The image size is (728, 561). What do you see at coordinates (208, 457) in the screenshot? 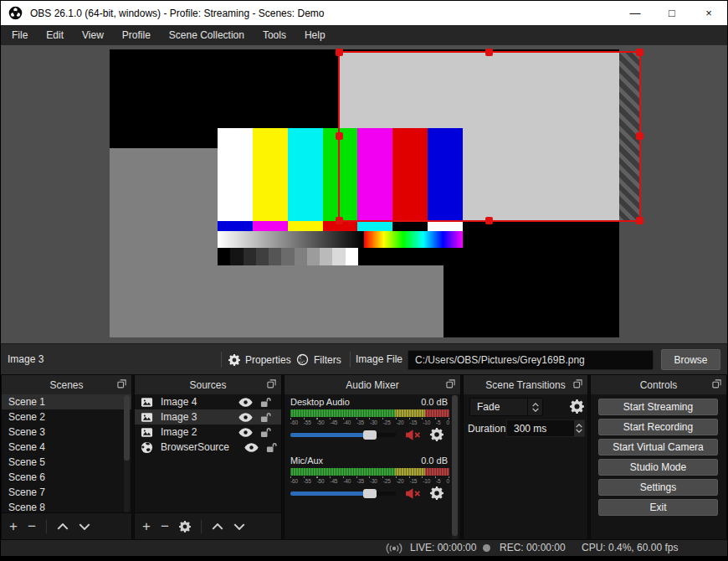
I see `sources-panel: Sources Image 4` at bounding box center [208, 457].